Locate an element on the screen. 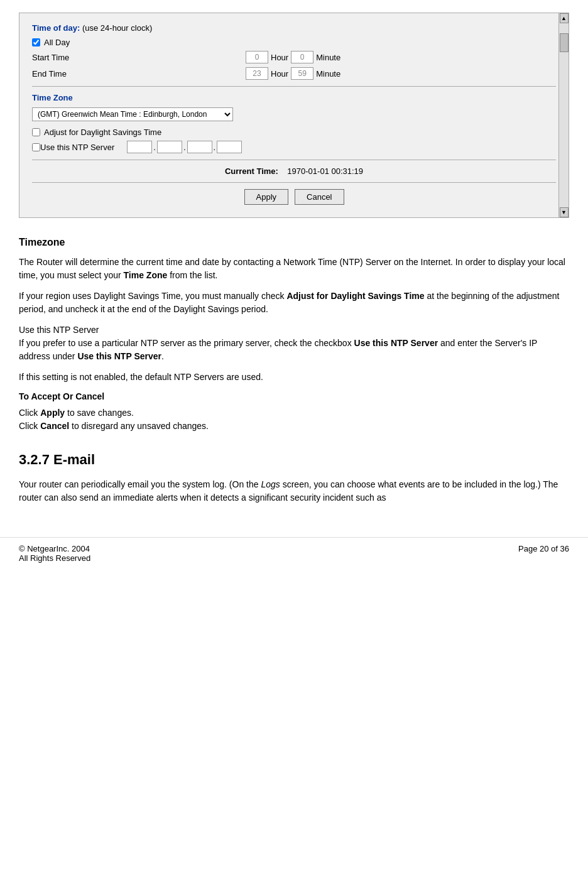  timezone-para-2-text: If your region uses Daylight Savings Tim… is located at coordinates (153, 296).